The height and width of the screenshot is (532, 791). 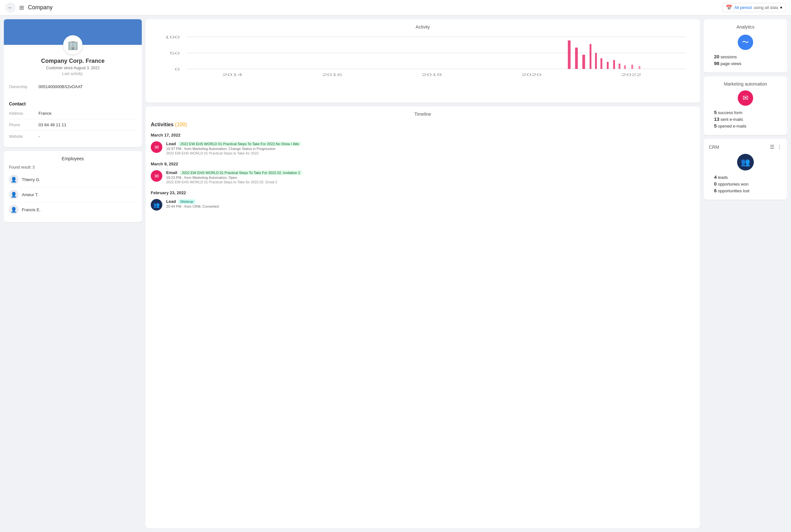 What do you see at coordinates (729, 7) in the screenshot?
I see `calendar-icon: 📅` at bounding box center [729, 7].